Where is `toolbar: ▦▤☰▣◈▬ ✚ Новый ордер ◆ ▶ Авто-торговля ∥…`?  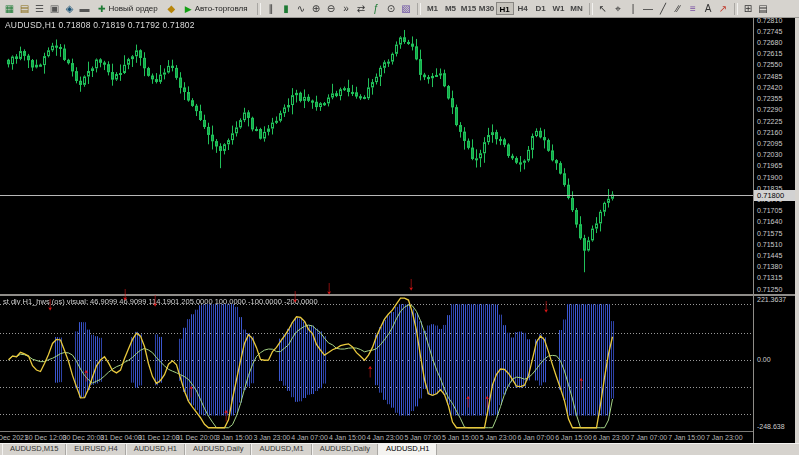 toolbar: ▦▤☰▣◈▬ ✚ Новый ордер ◆ ▶ Авто-торговля ∥… is located at coordinates (400, 9).